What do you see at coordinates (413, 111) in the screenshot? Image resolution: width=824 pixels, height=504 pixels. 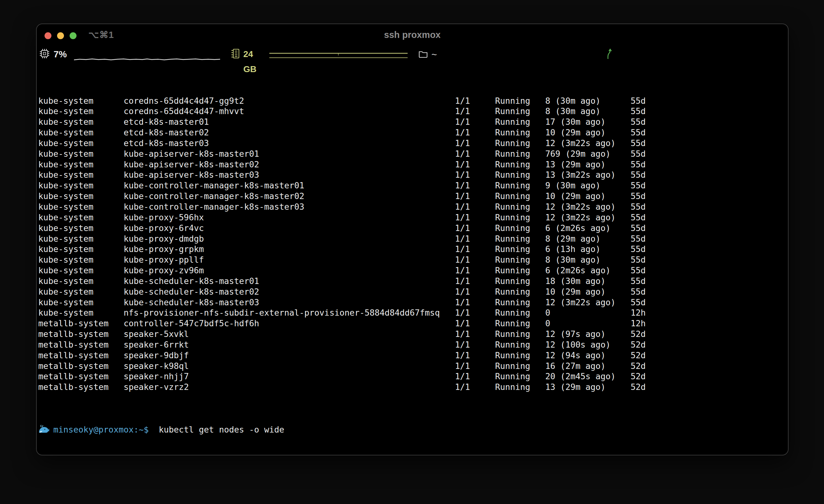 I see `pod-row: kube-system coredns-65dd4c4d47-mhvvt 1/1…` at bounding box center [413, 111].